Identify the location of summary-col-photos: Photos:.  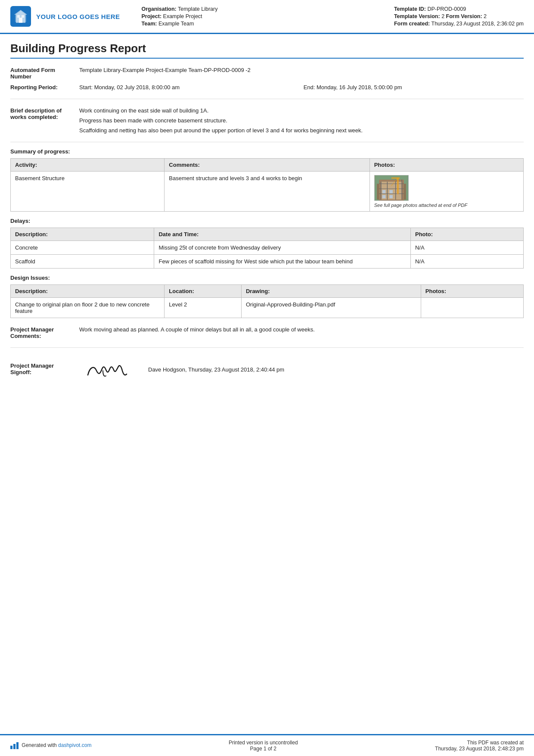
(446, 165).